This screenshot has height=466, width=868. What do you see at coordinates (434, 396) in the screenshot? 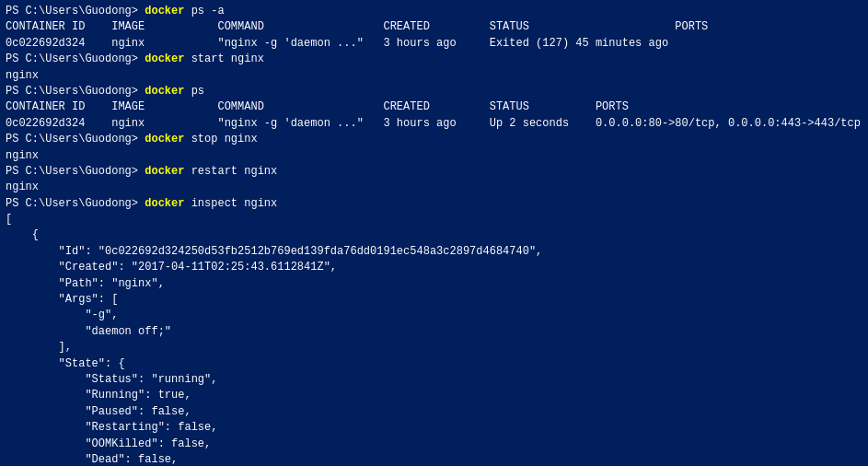
I see `terminal-line: "Running": true,` at bounding box center [434, 396].